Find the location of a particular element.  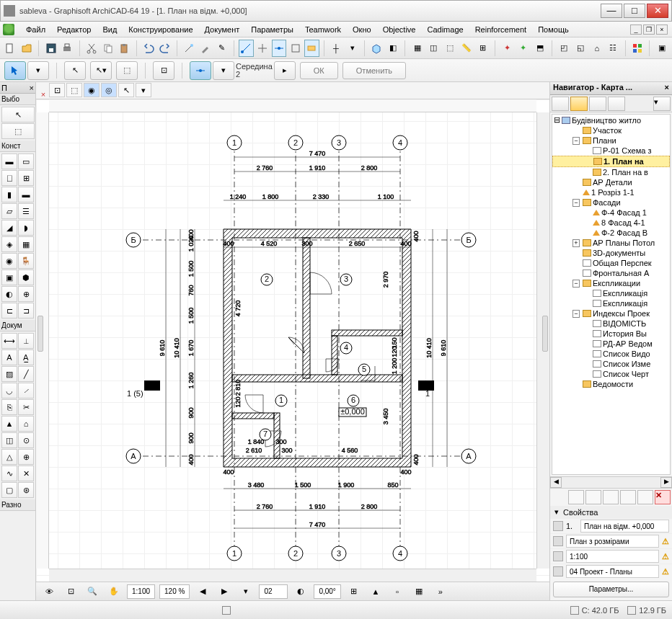

wall-tool-2: ▭ is located at coordinates (26, 161).